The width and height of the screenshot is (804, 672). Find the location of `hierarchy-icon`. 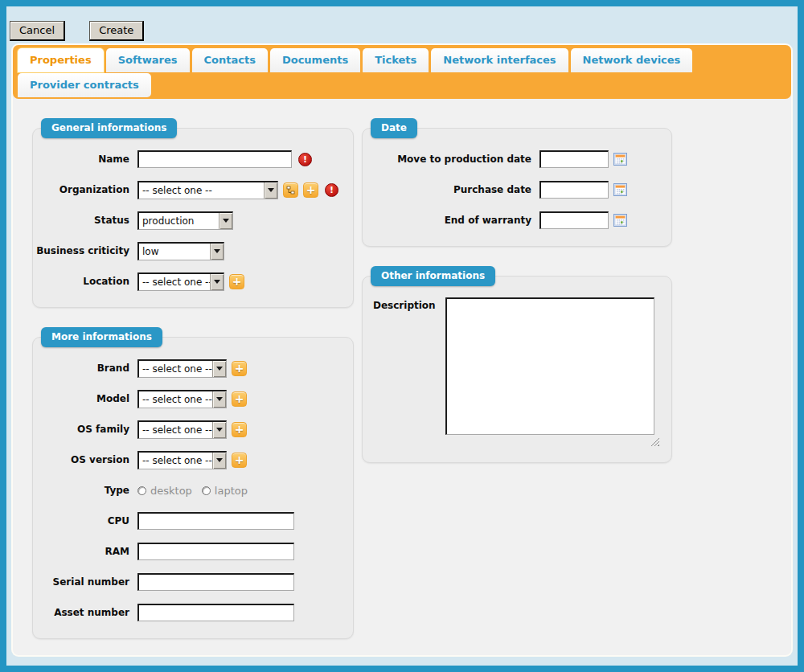

hierarchy-icon is located at coordinates (291, 190).